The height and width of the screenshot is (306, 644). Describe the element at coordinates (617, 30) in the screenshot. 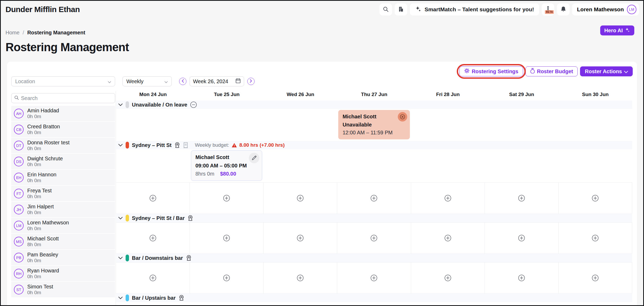

I see `hero-ai-button: Hero AI` at that location.